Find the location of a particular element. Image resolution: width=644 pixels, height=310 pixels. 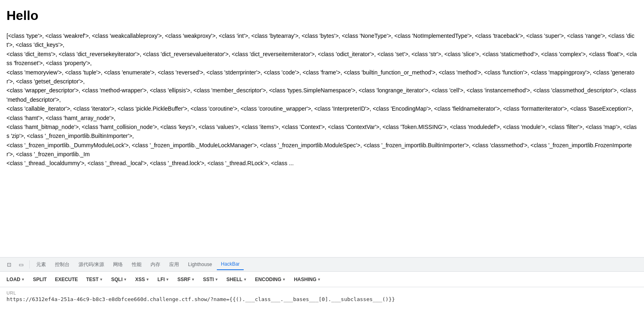

hackbar-toolbar: LOAD ▼ SPLIT EXECUTE TEST ▼ SQLI ▼ XSS ▼… is located at coordinates (322, 279).